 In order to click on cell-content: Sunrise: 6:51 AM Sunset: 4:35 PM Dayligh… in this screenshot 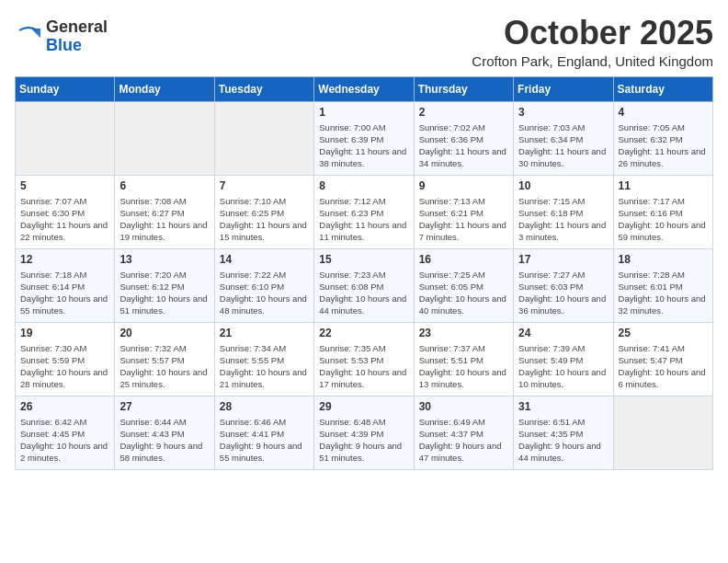, I will do `click(563, 440)`.